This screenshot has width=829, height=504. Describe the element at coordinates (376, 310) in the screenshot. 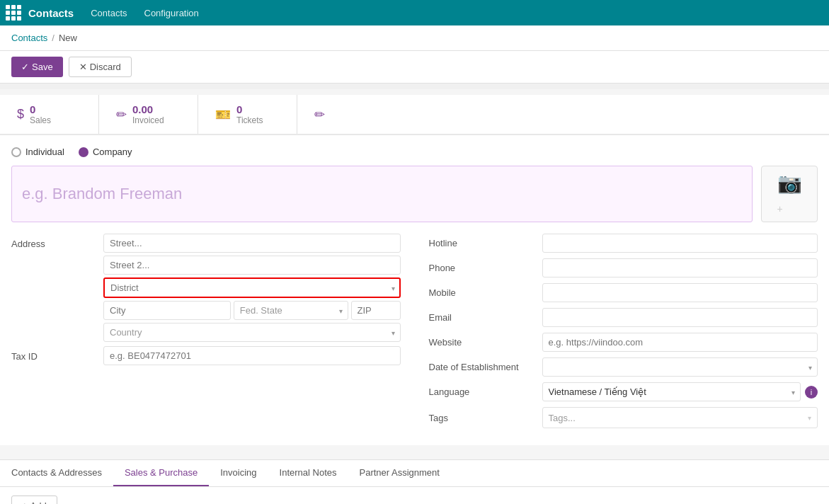

I see `zip-input` at that location.